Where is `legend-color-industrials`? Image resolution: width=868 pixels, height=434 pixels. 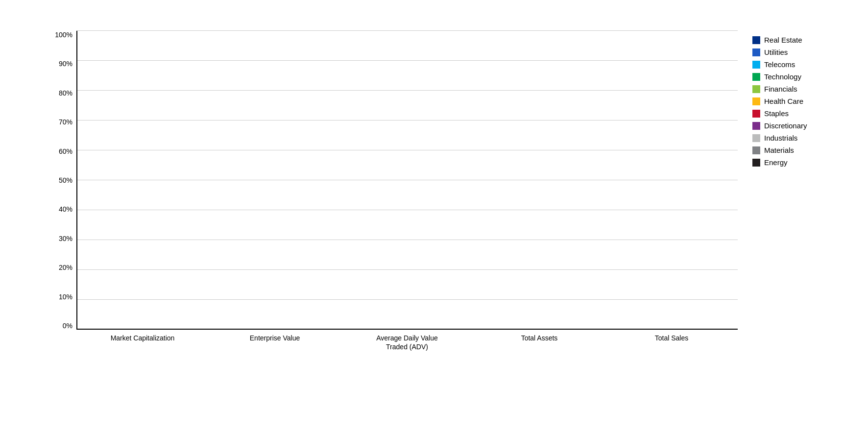
legend-color-industrials is located at coordinates (756, 138).